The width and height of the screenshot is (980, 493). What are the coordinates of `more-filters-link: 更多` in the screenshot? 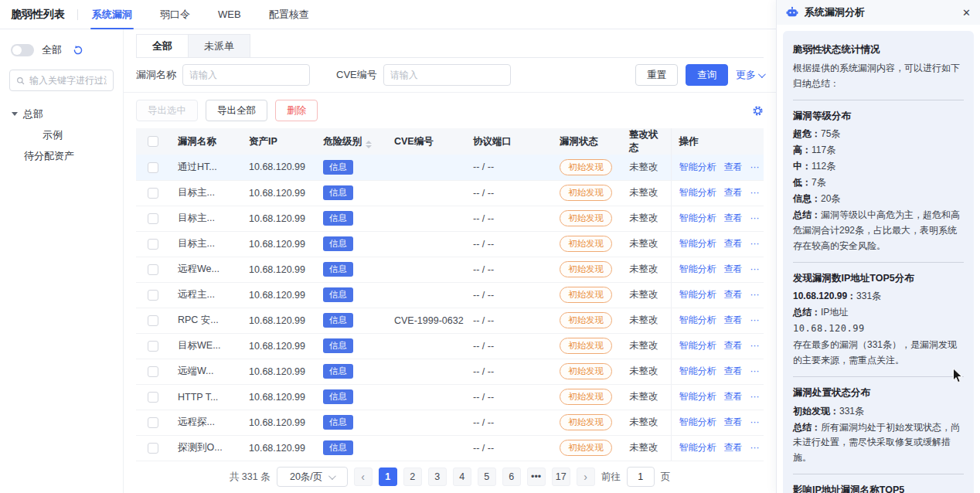 It's located at (750, 75).